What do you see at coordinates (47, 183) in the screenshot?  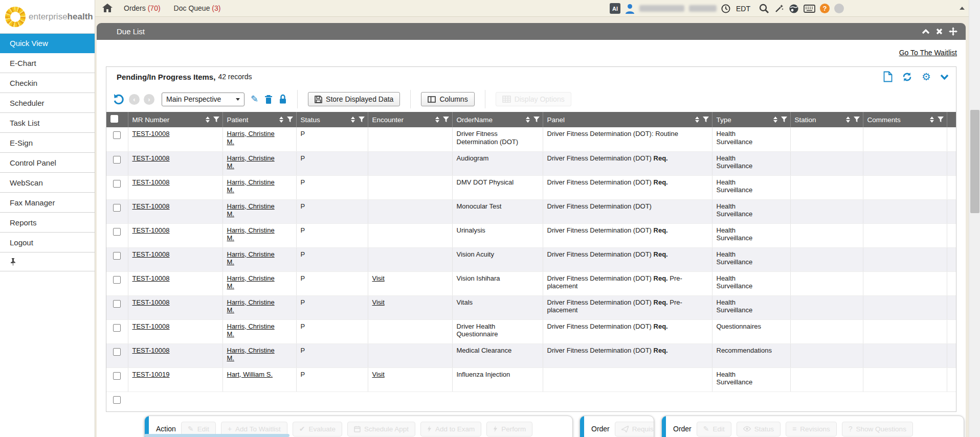 I see `sidebar-item-webscan: WebScan` at bounding box center [47, 183].